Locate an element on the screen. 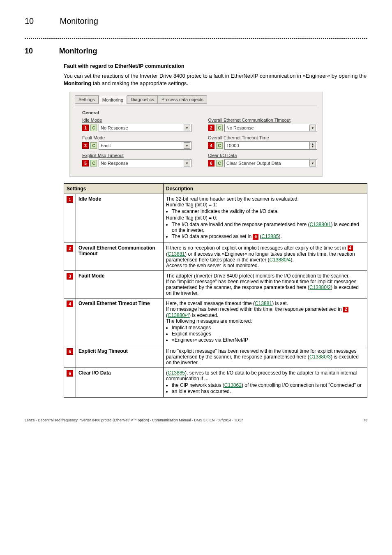 This screenshot has width=392, height=555. desc-line: Run/idle flag (bit 0) = 0: is located at coordinates (265, 218).